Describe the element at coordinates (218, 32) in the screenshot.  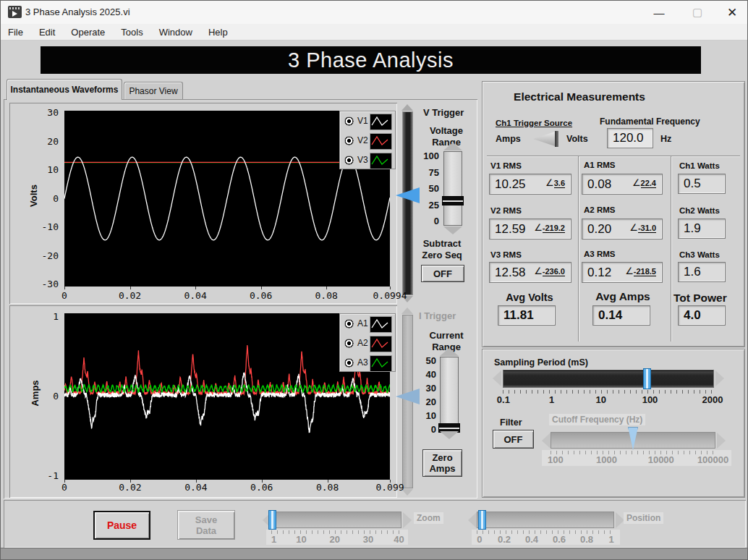
I see `menu-help: Help` at that location.